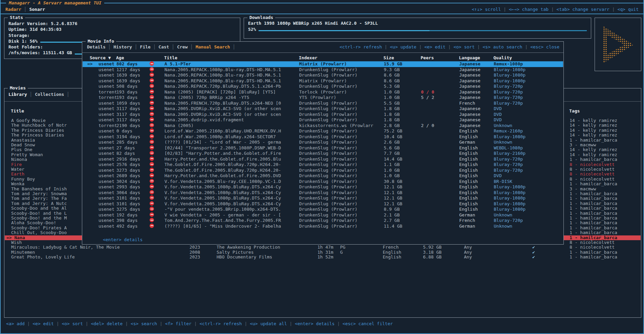 The height and width of the screenshot is (334, 644). Describe the element at coordinates (164, 47) in the screenshot. I see `tab-cast: Cast` at that location.